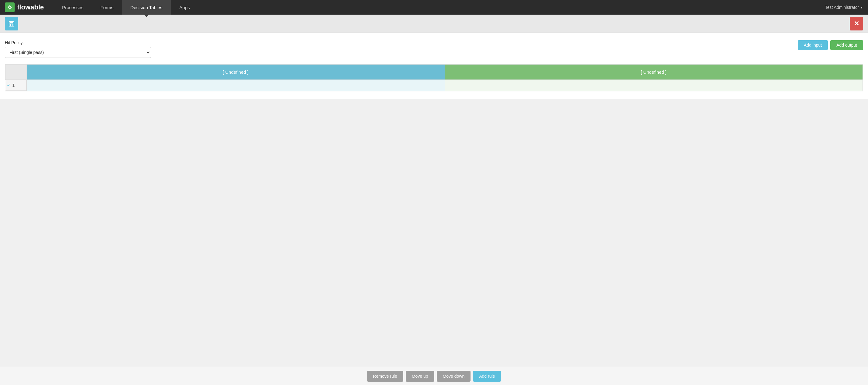 Image resolution: width=868 pixels, height=385 pixels. What do you see at coordinates (830, 45) in the screenshot?
I see `hit-policy-buttons: Add input Add output` at bounding box center [830, 45].